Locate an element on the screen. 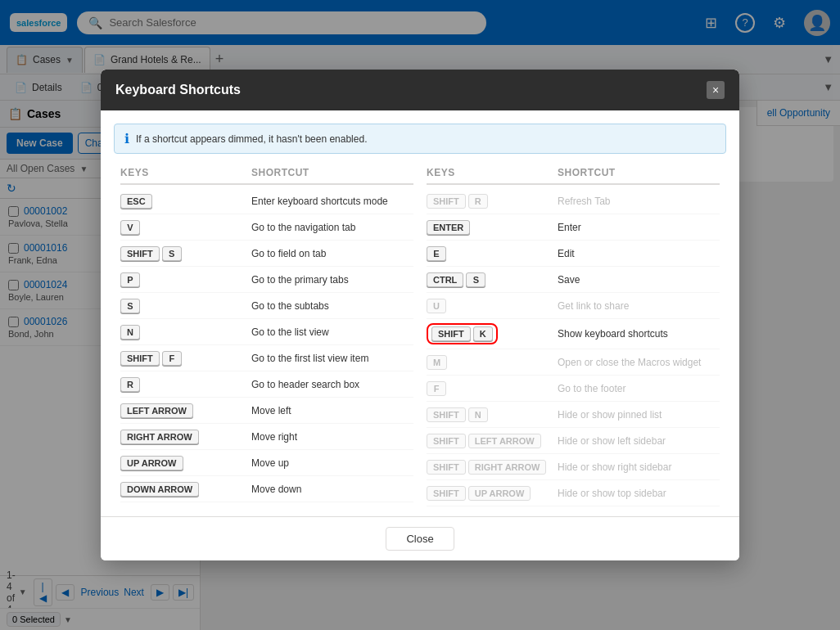 The width and height of the screenshot is (840, 630). shortcut-row-shift-up-arrow: SHIFT UP ARROW Hide or show top sidebar is located at coordinates (573, 493).